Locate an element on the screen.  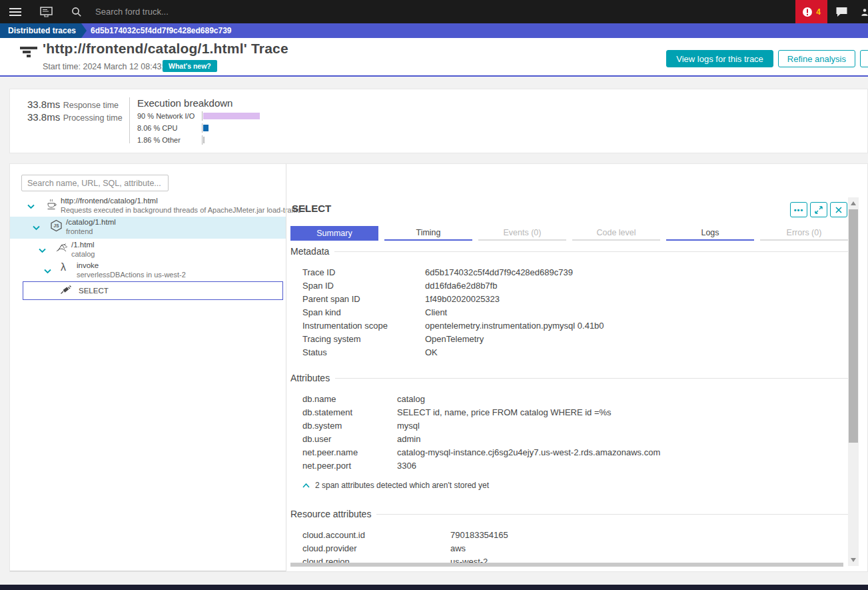
panel-close-button is located at coordinates (839, 209).